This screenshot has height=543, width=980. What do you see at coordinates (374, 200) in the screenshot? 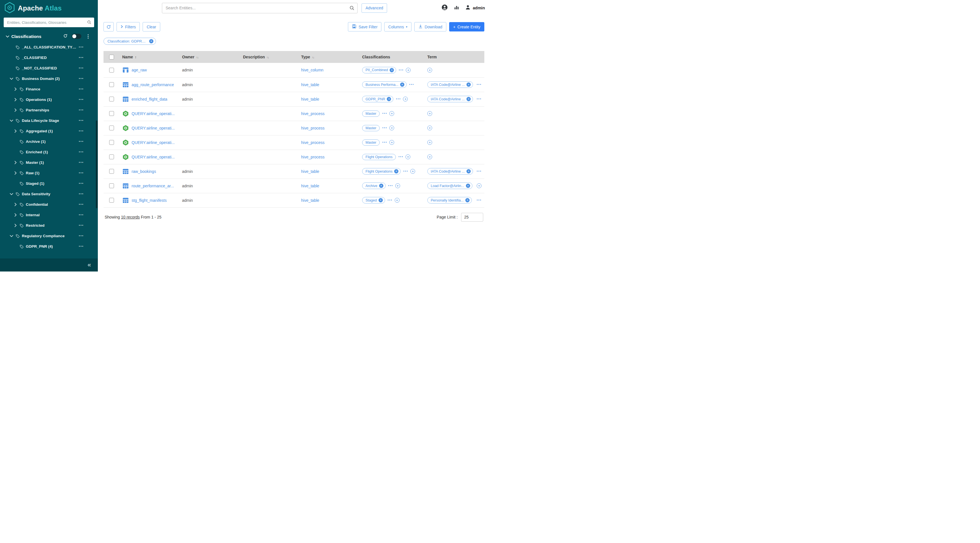
I see `classification-chip: Staged×` at bounding box center [374, 200].